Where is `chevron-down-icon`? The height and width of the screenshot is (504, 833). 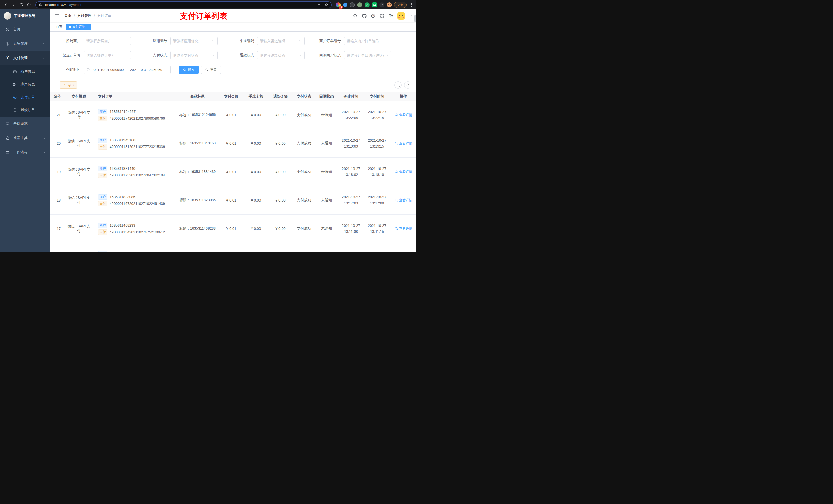
chevron-down-icon is located at coordinates (300, 55).